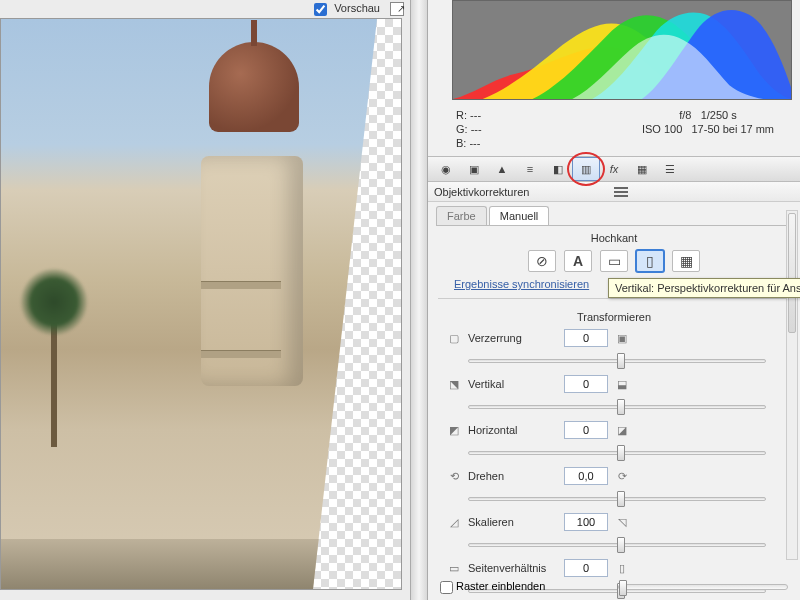 This screenshot has width=800, height=600. Describe the element at coordinates (474, 169) in the screenshot. I see `tool-curve: ▣` at that location.